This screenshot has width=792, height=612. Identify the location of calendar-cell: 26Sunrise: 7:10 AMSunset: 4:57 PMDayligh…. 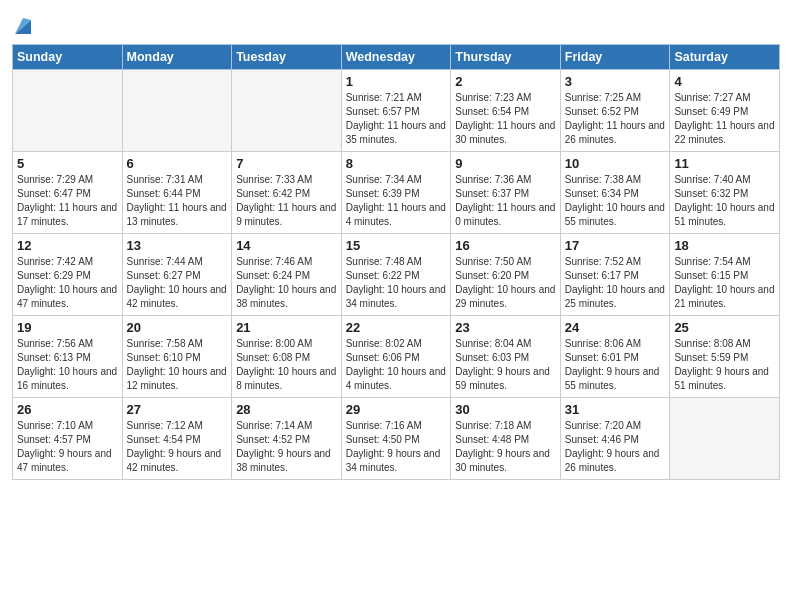
(68, 439).